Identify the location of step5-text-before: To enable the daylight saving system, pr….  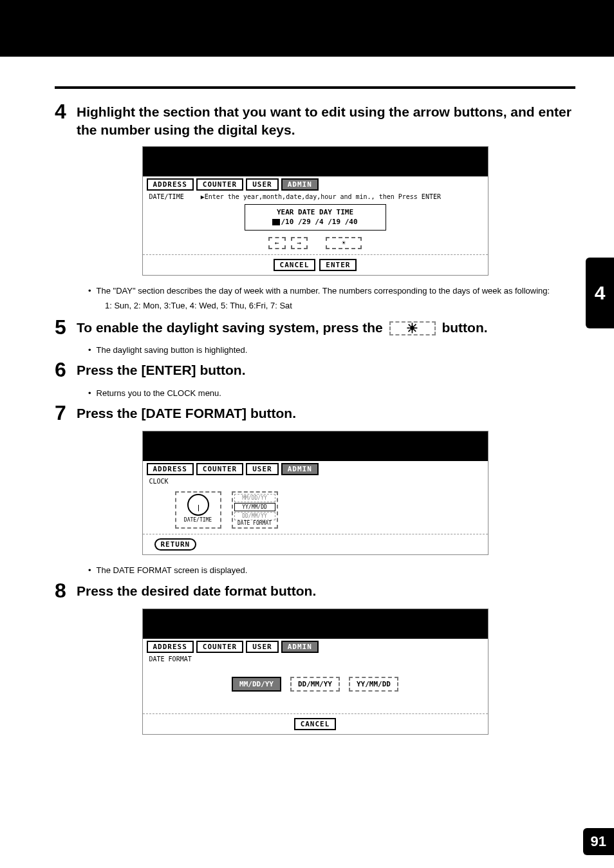
(230, 327).